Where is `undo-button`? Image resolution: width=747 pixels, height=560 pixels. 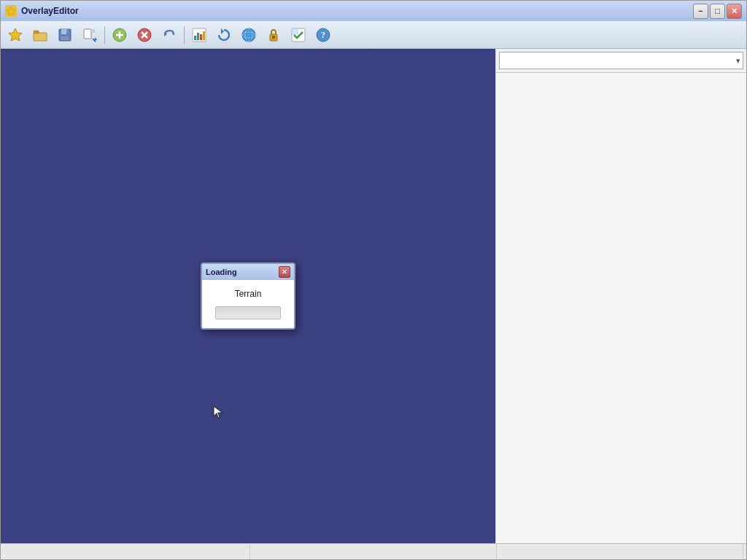 undo-button is located at coordinates (169, 35).